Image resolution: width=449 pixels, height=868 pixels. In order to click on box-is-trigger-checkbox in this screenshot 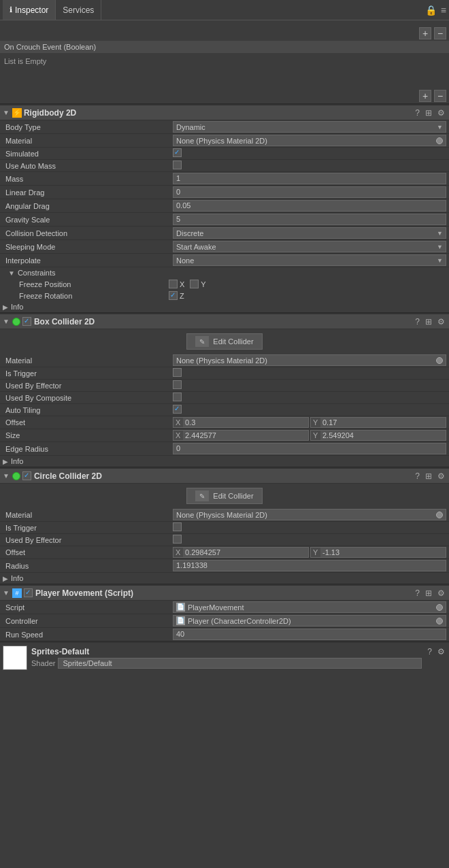, I will do `click(177, 373)`.